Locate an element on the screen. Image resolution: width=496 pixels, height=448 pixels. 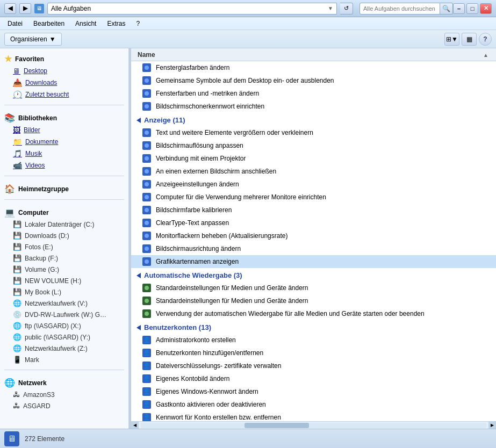
address-dropdown: ▼ is located at coordinates (330, 9).